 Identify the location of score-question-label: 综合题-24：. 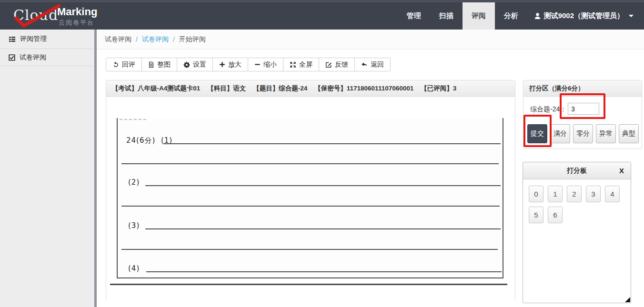
(548, 109).